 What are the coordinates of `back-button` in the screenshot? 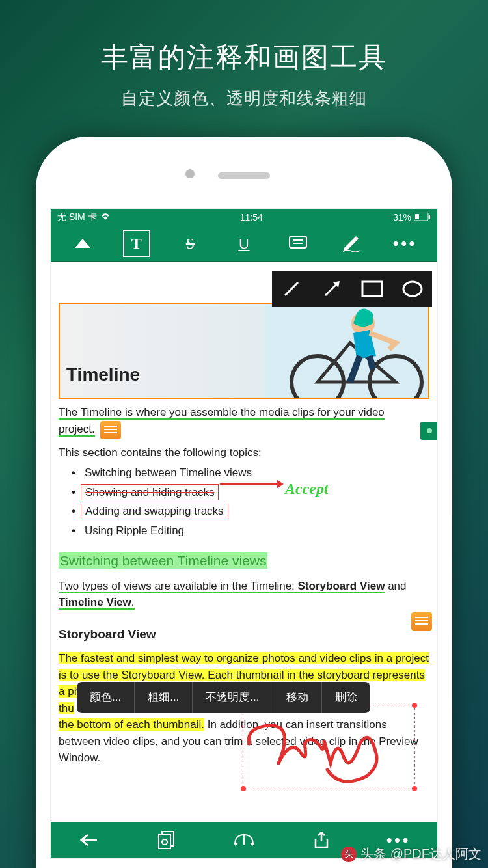 It's located at (89, 840).